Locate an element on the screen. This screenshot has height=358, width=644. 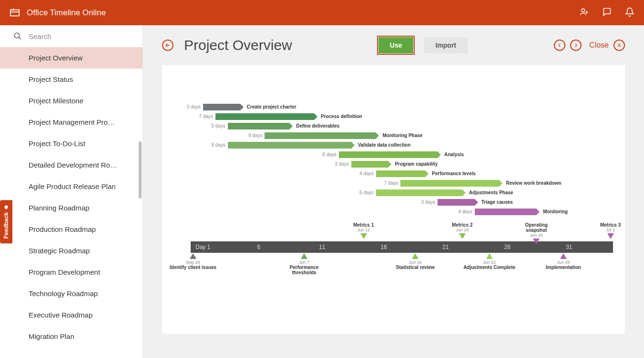
milestone-top: Metrics 2Jun 20 is located at coordinates (462, 230).